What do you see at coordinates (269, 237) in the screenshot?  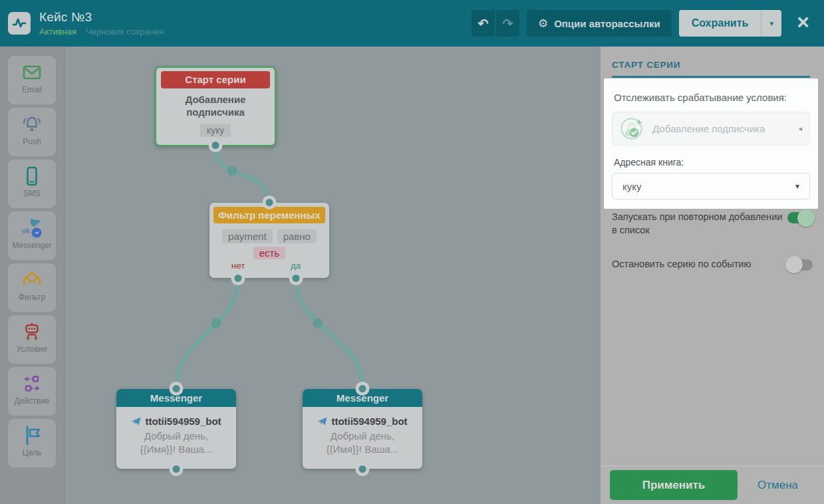 I see `filter-condition-row: payment равно` at bounding box center [269, 237].